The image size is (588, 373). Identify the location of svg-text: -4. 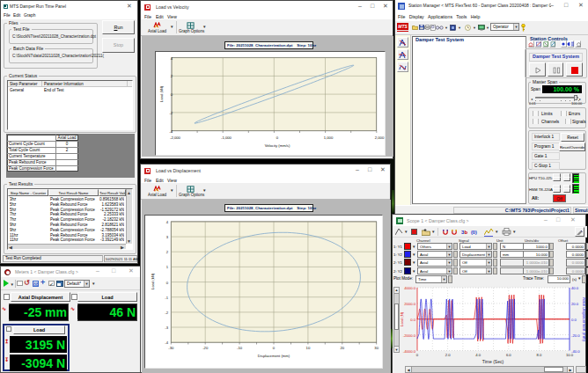
(166, 343).